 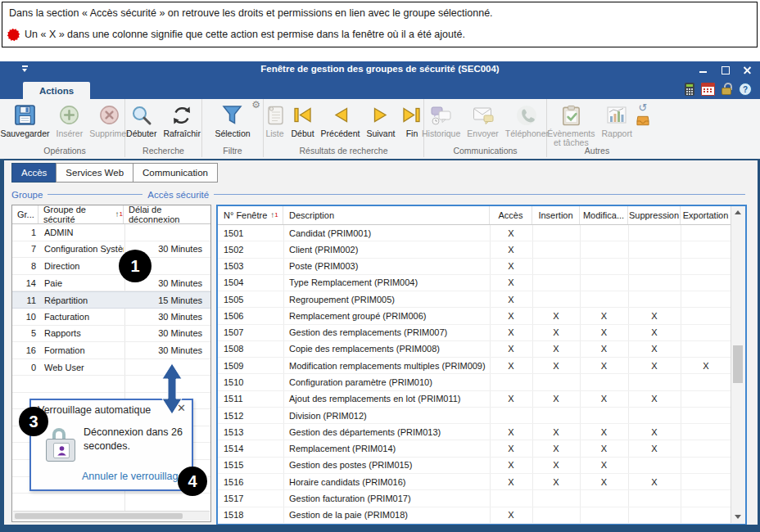 What do you see at coordinates (482, 432) in the screenshot?
I see `access-row: 1513Gestion des départements (PRIM013)XX…` at bounding box center [482, 432].